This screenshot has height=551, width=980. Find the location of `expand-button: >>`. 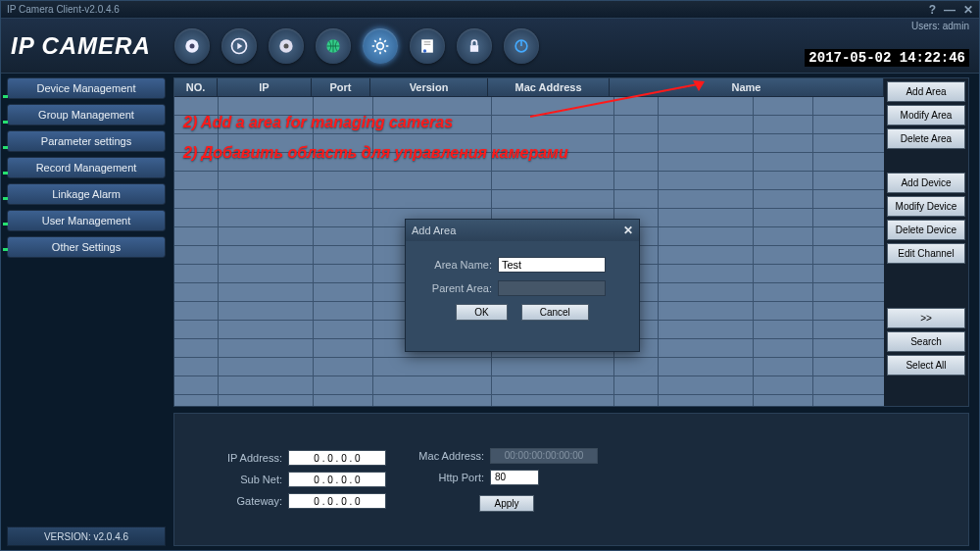

expand-button: >> is located at coordinates (926, 318).